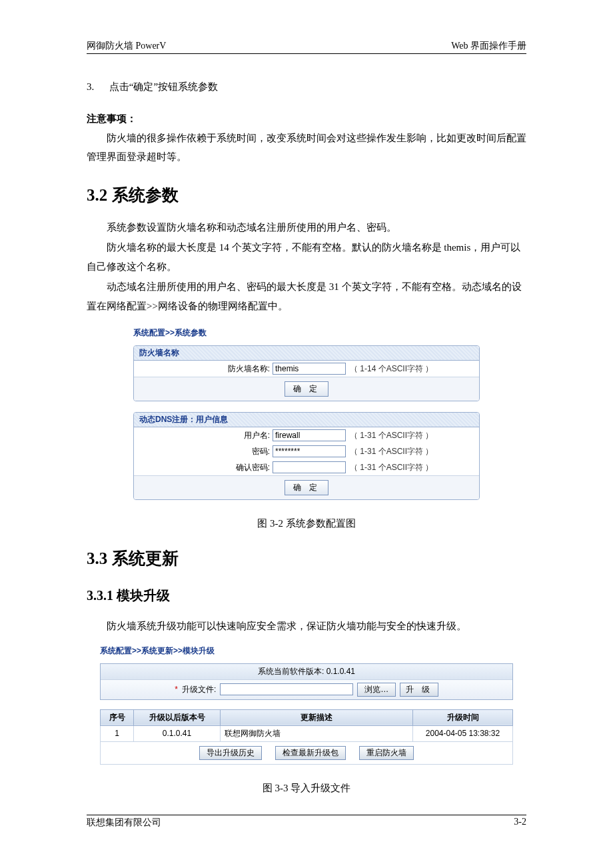  Describe the element at coordinates (164, 87) in the screenshot. I see `step-text: 点击“确定”按钮系统参数` at that location.